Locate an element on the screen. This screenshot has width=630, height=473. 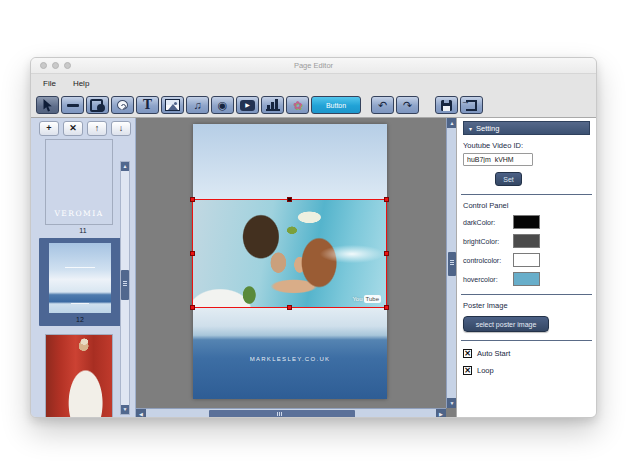
control-color-label: controlcolor: is located at coordinates (488, 260).